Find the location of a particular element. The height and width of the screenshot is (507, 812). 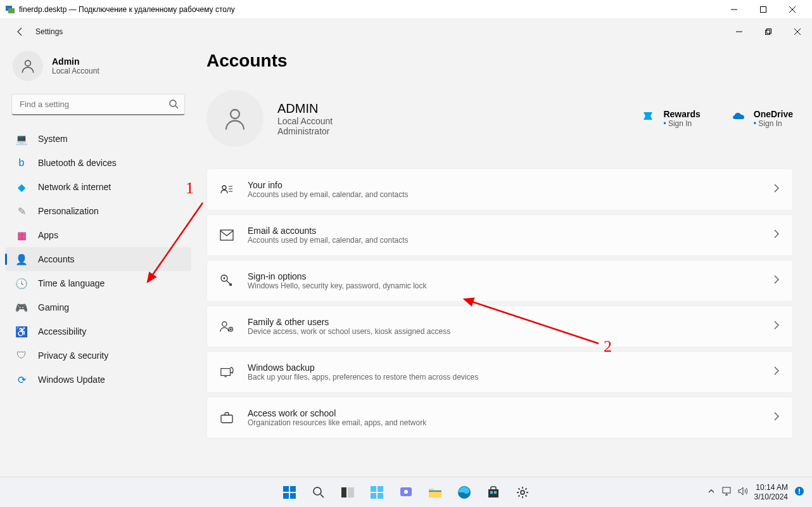

sidebar-item-apps: ▦Apps is located at coordinates (98, 235).